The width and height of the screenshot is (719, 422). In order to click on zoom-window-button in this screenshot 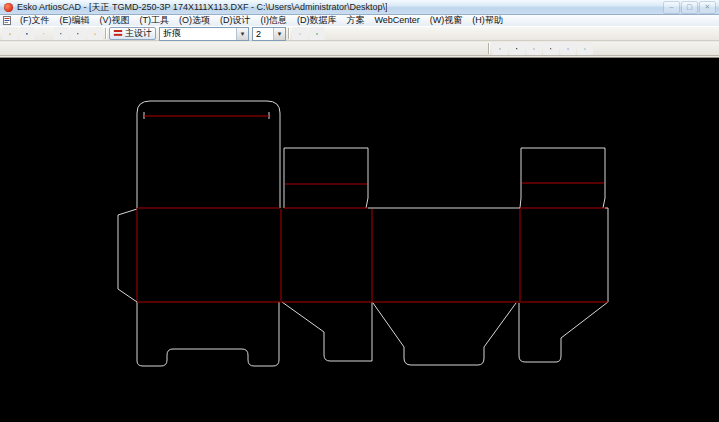, I will do `click(517, 48)`.